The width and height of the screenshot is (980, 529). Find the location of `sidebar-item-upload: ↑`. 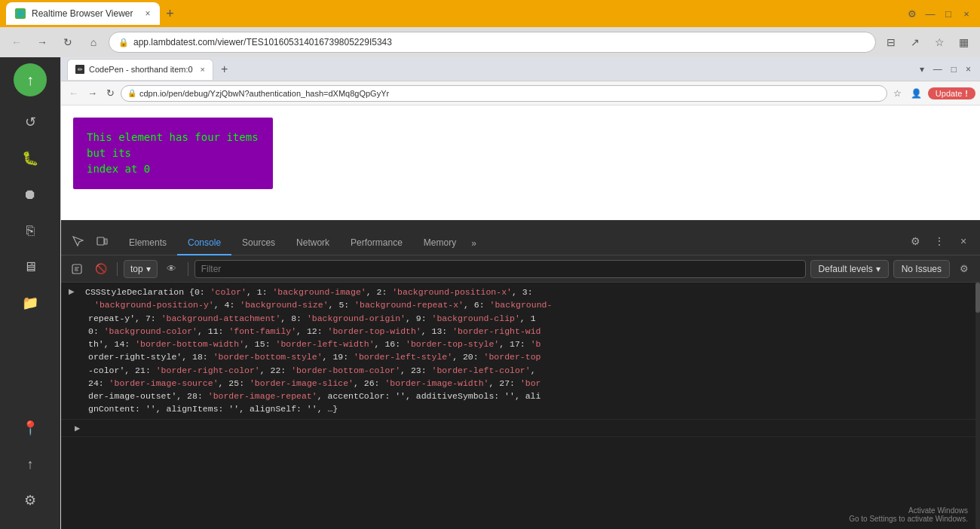

sidebar-item-upload: ↑ is located at coordinates (30, 464).